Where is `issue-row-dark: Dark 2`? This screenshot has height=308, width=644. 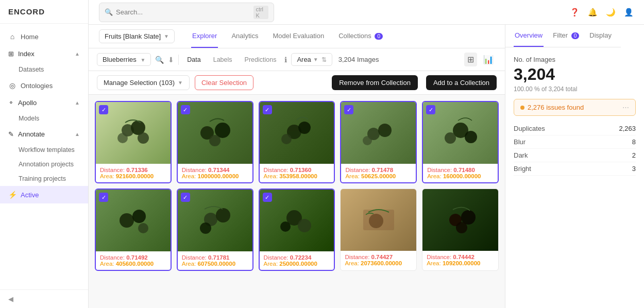 issue-row-dark: Dark 2 is located at coordinates (575, 156).